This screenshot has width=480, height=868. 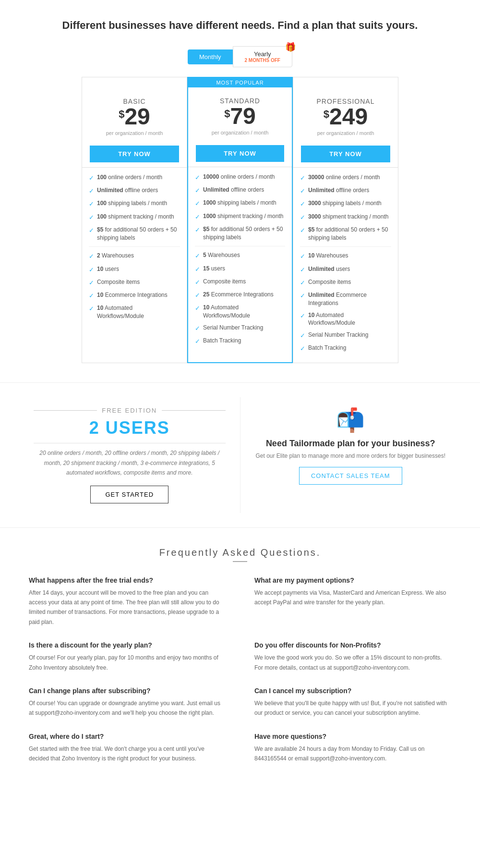 What do you see at coordinates (127, 736) in the screenshot?
I see `faq-question-7: Great, where do I start?` at bounding box center [127, 736].